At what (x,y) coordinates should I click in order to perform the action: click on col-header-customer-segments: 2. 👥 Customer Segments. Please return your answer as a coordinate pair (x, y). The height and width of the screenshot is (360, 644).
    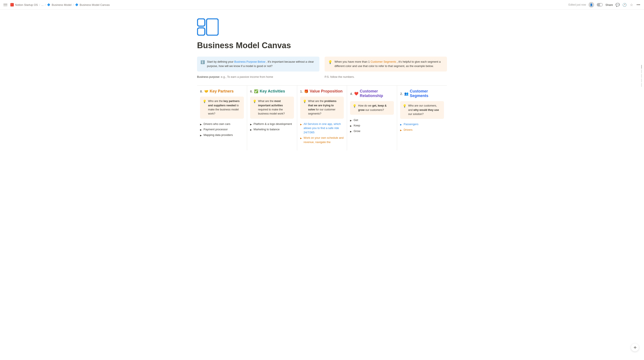
    Looking at the image, I should click on (422, 94).